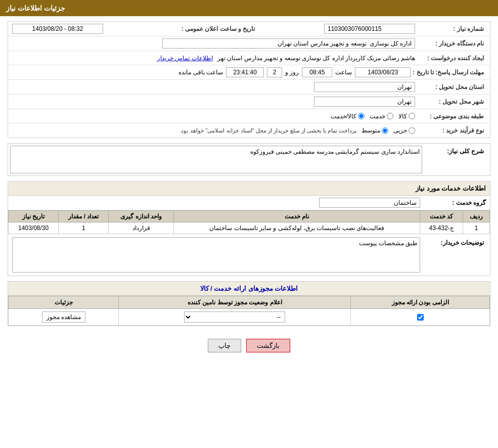 The height and width of the screenshot is (448, 498). I want to click on group-row: گروه خدمت :, so click(249, 203).